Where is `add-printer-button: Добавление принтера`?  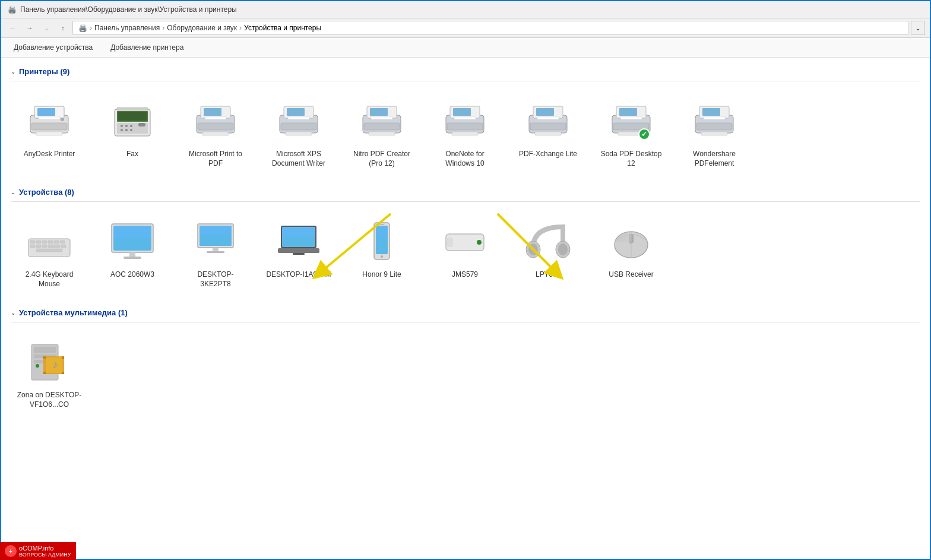
add-printer-button: Добавление принтера is located at coordinates (147, 48).